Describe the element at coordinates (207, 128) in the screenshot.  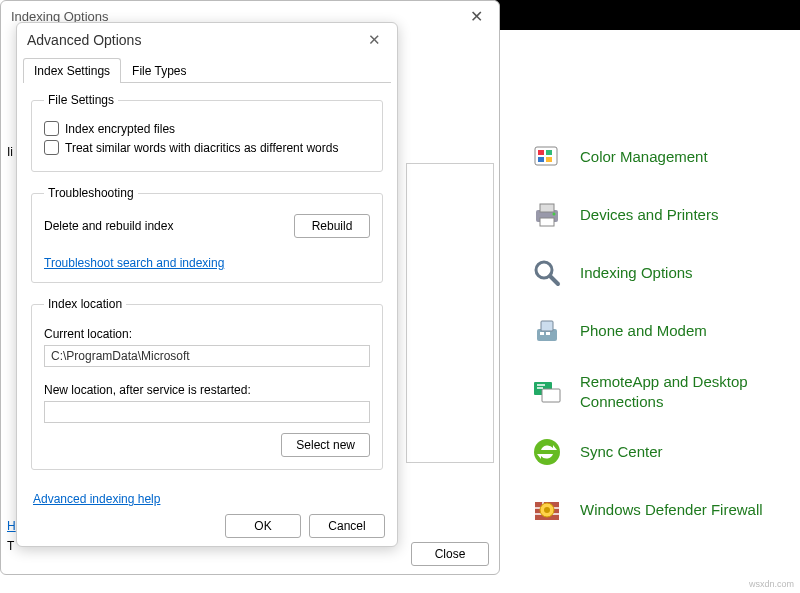
I see `encrypt-row: Index encrypted files` at that location.